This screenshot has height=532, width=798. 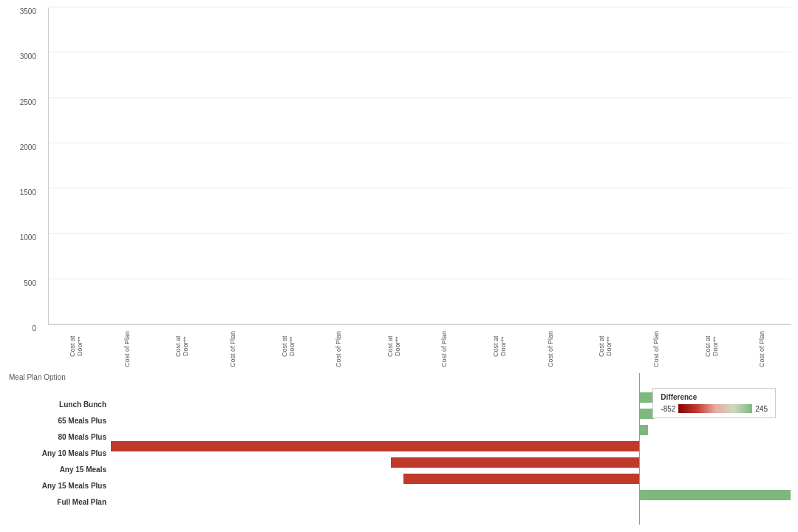 I want to click on div-row-label: Any 15 Meals Plus, so click(x=59, y=485).